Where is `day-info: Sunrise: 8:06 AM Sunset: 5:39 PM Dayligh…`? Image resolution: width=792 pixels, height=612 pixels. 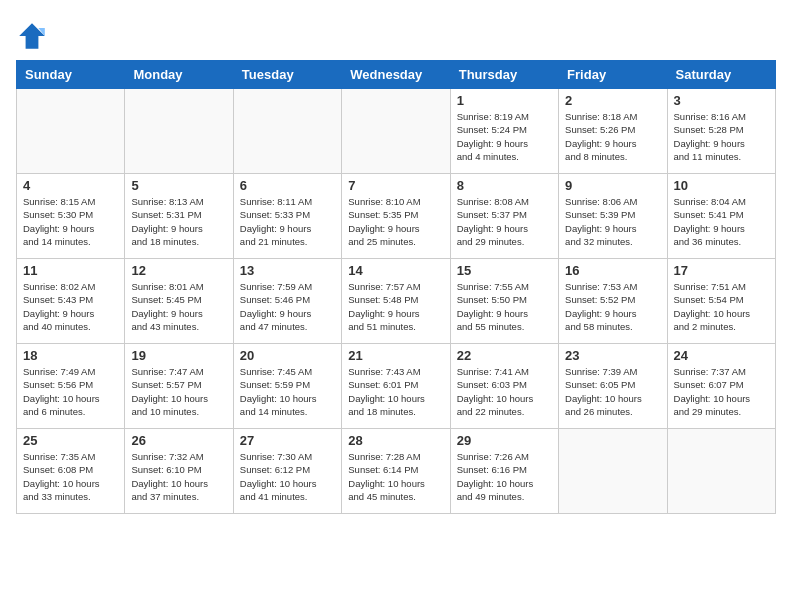
day-info: Sunrise: 8:06 AM Sunset: 5:39 PM Dayligh… is located at coordinates (612, 222).